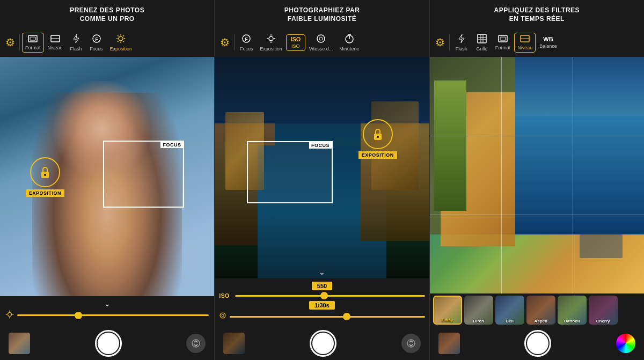  I want to click on toolbar-item-focus-2: F Focus, so click(246, 43).